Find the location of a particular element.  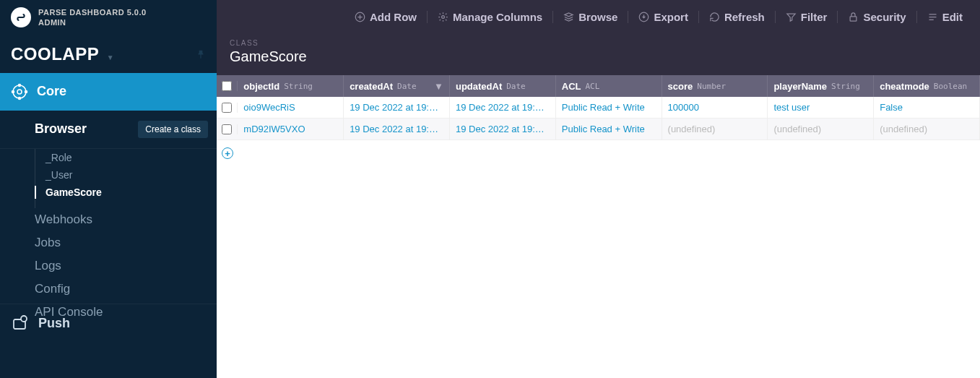

nav-webhooks: Webhooks is located at coordinates (108, 220).